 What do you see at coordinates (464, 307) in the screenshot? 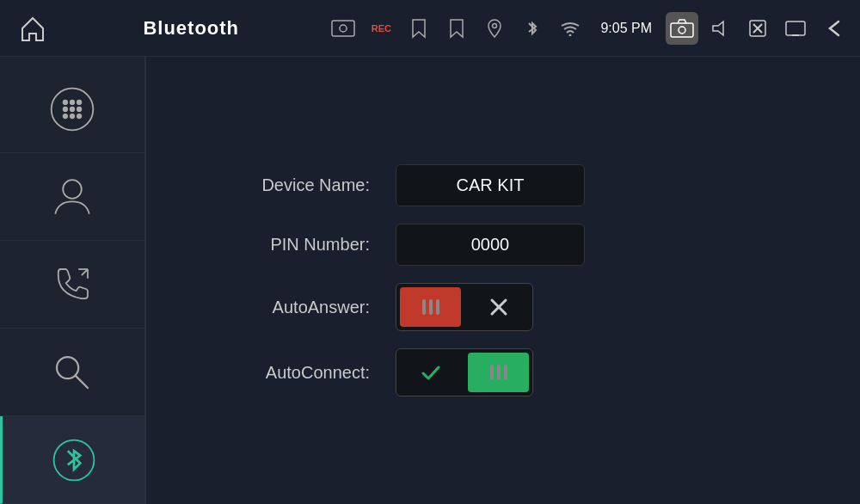
I see `autoanswer-toggle` at bounding box center [464, 307].